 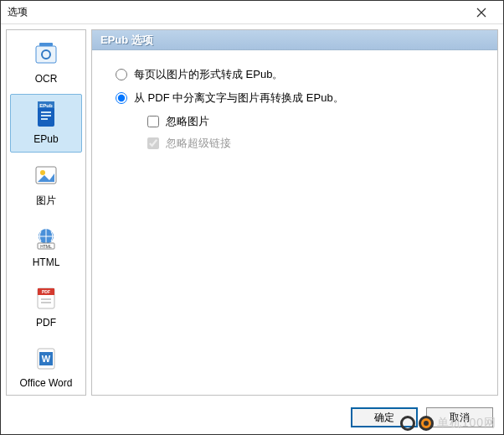 I want to click on word-icon: W, so click(x=46, y=359).